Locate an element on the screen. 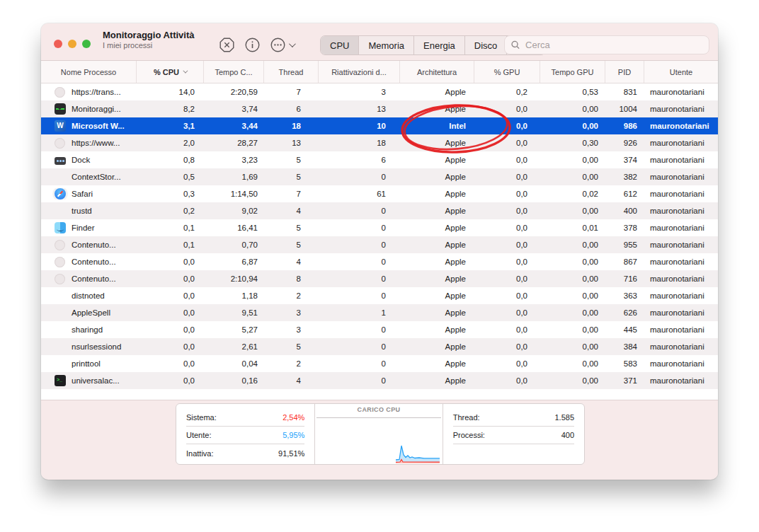  column-header-cpu: % CPU is located at coordinates (170, 72).